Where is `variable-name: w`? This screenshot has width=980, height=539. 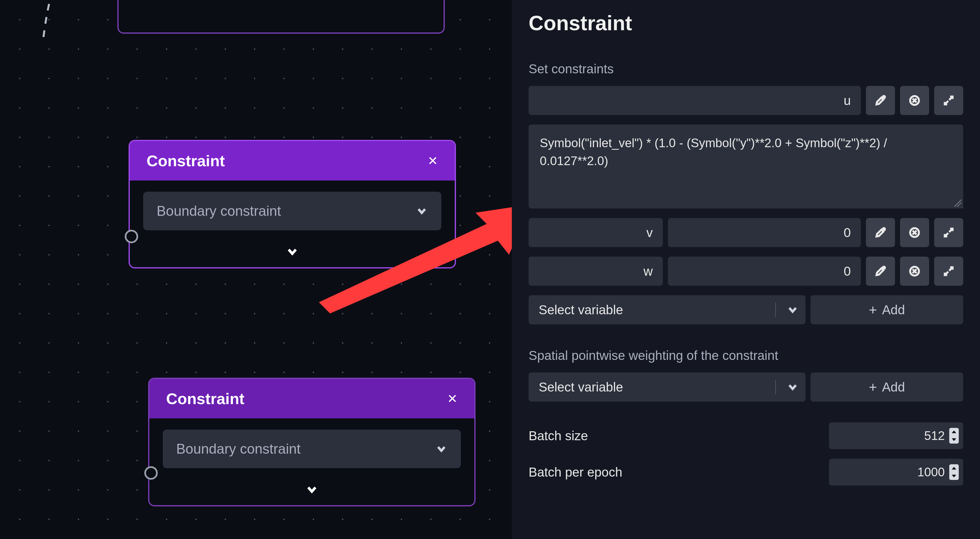 variable-name: w is located at coordinates (648, 271).